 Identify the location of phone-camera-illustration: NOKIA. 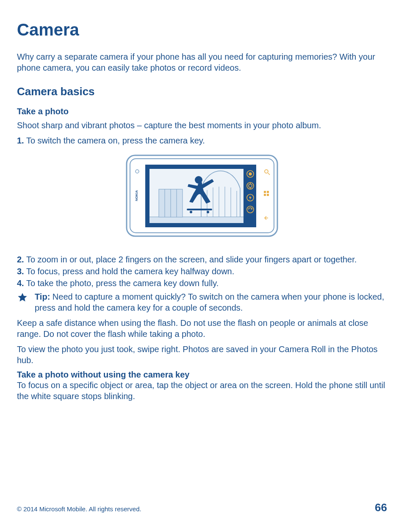
(202, 196).